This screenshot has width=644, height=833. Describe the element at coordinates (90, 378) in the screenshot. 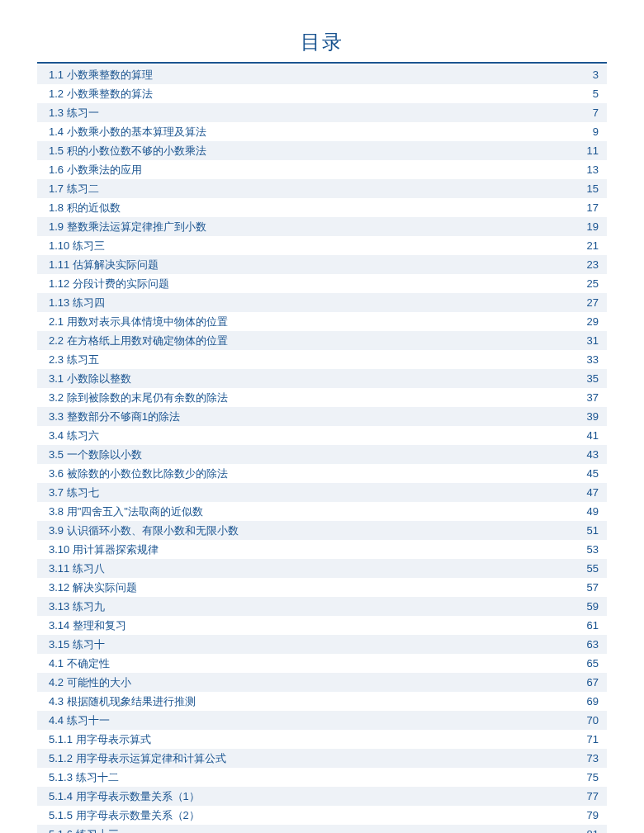

I see `toc-entry-label: 3.1 小数除以整数` at that location.